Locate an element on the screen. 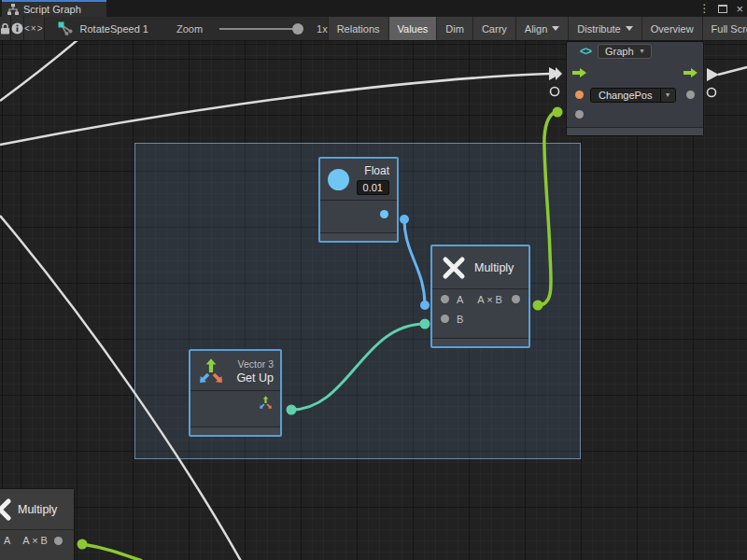 This screenshot has width=747, height=560. graph-breadcrumb: RotateSpeed 1 is located at coordinates (114, 29).